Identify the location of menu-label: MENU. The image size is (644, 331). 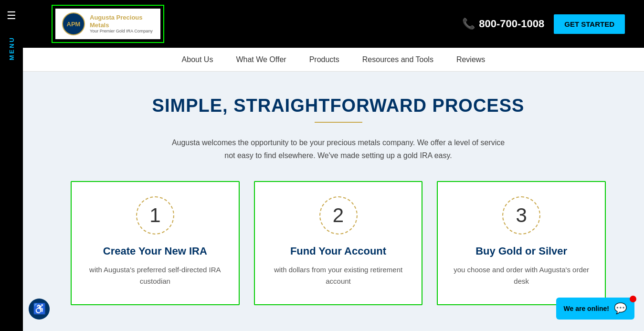
(11, 48).